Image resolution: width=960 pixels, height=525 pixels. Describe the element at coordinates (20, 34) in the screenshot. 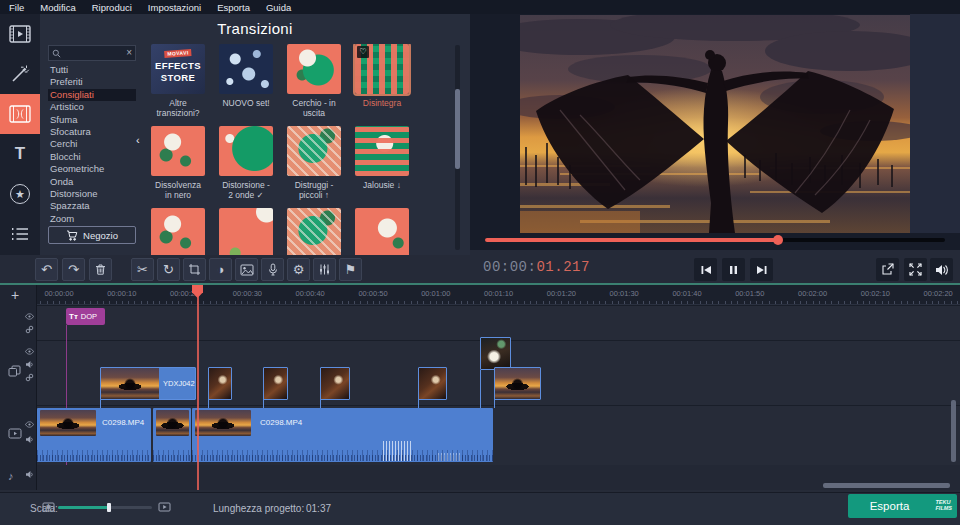

I see `sidebar-item-media` at that location.